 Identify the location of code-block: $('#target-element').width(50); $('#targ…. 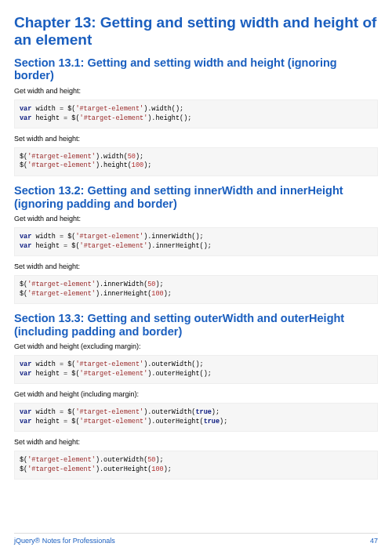
(196, 161).